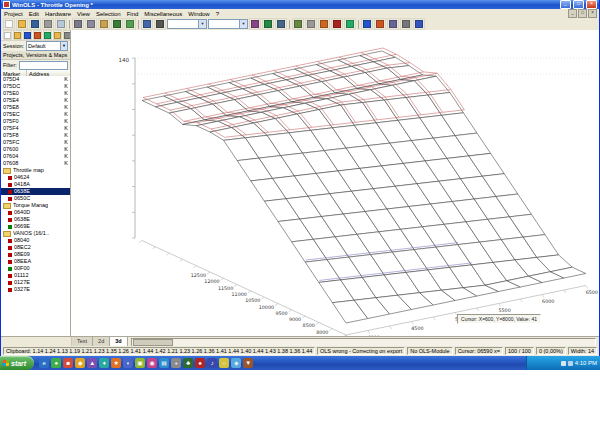  I want to click on list-item: 075E4K, so click(36, 100).